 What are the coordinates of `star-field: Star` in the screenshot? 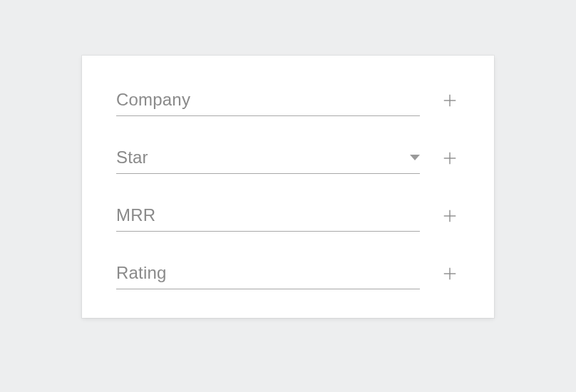 It's located at (268, 161).